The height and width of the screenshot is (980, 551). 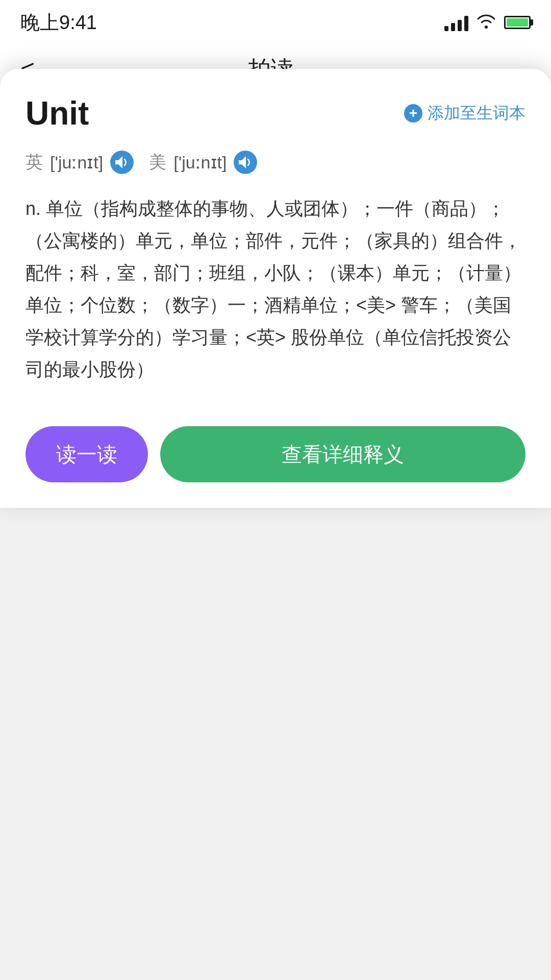 I want to click on signal-icon, so click(x=456, y=22).